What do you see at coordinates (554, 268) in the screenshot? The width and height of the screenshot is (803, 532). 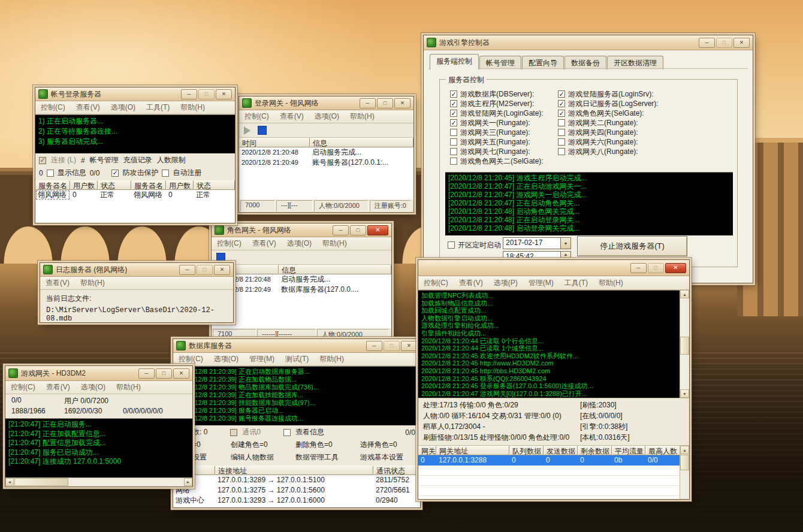 I see `titlebar: ─ □ ✕` at bounding box center [554, 268].